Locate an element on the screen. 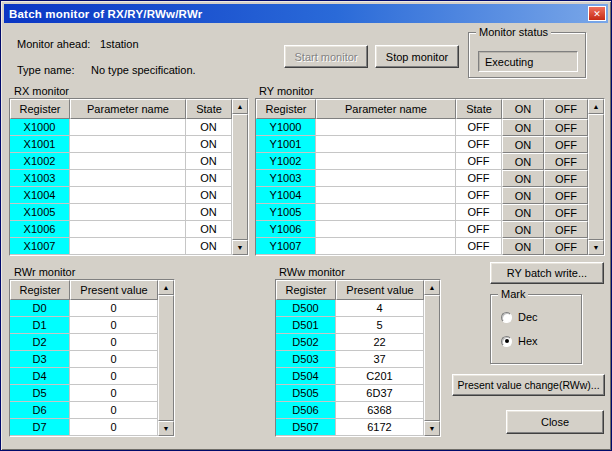 The width and height of the screenshot is (612, 451). mark-option-hex-label: Hex is located at coordinates (528, 341).